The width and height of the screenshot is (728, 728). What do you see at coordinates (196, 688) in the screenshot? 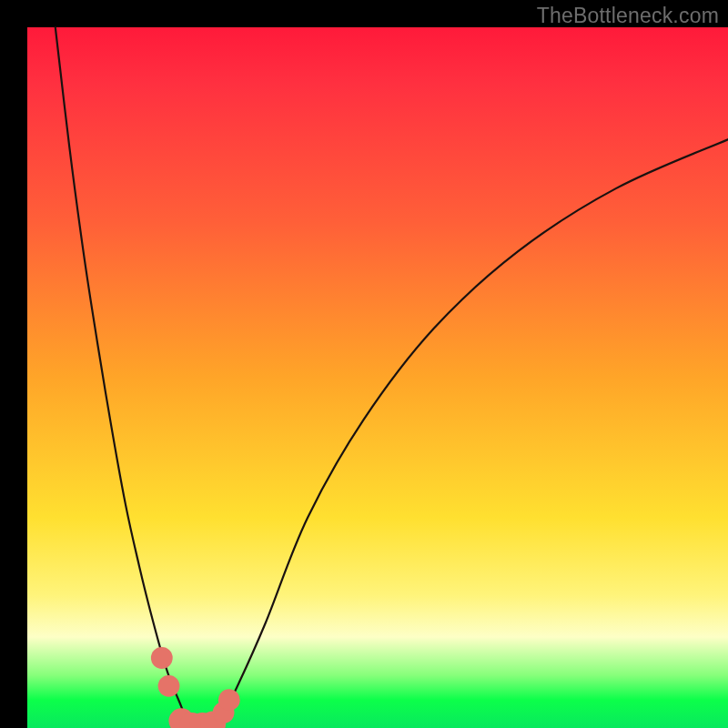
I see `markers-group` at bounding box center [196, 688].